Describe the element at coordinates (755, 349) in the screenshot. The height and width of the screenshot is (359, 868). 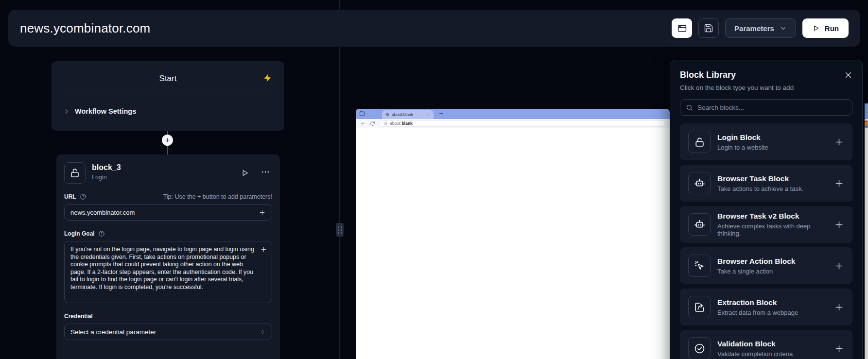
I see `block-text: Validation Block Validate completion cri…` at that location.